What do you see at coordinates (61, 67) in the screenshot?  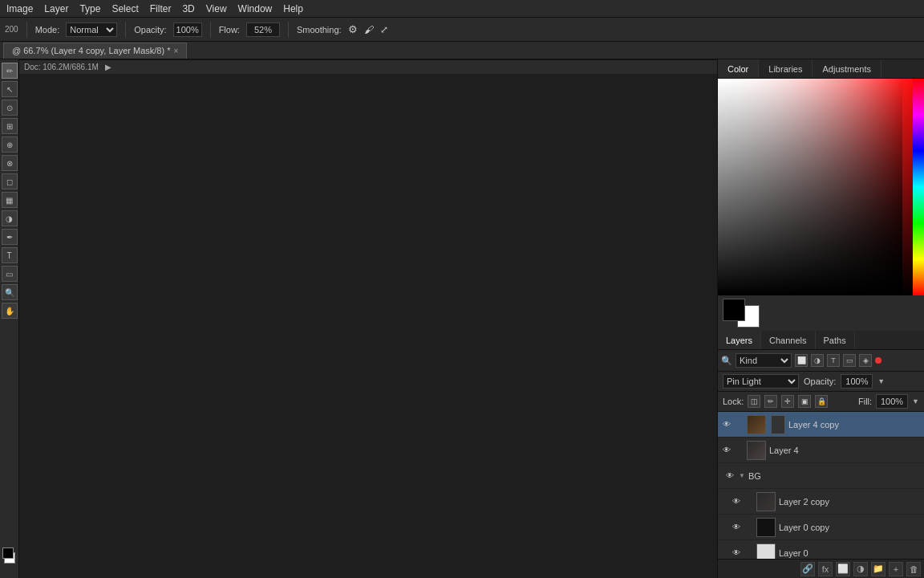 I see `doc-info: Doc: 106.2M/686.1M` at bounding box center [61, 67].